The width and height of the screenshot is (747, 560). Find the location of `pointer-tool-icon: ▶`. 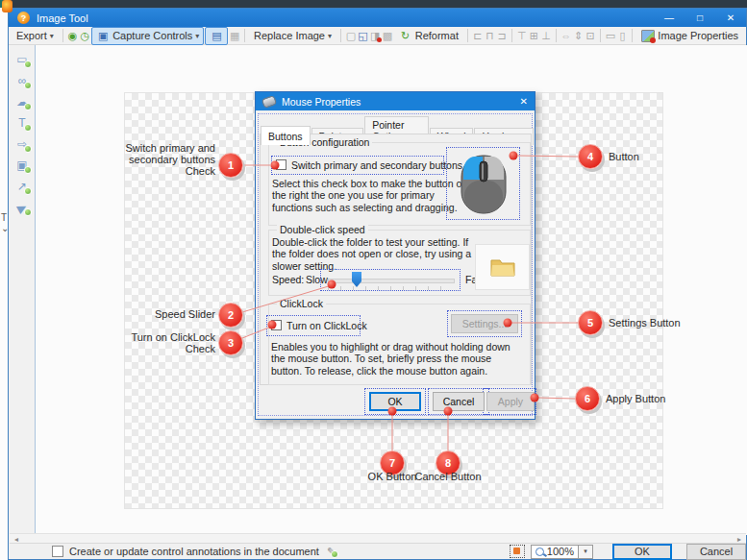

pointer-tool-icon: ▶ is located at coordinates (22, 207).